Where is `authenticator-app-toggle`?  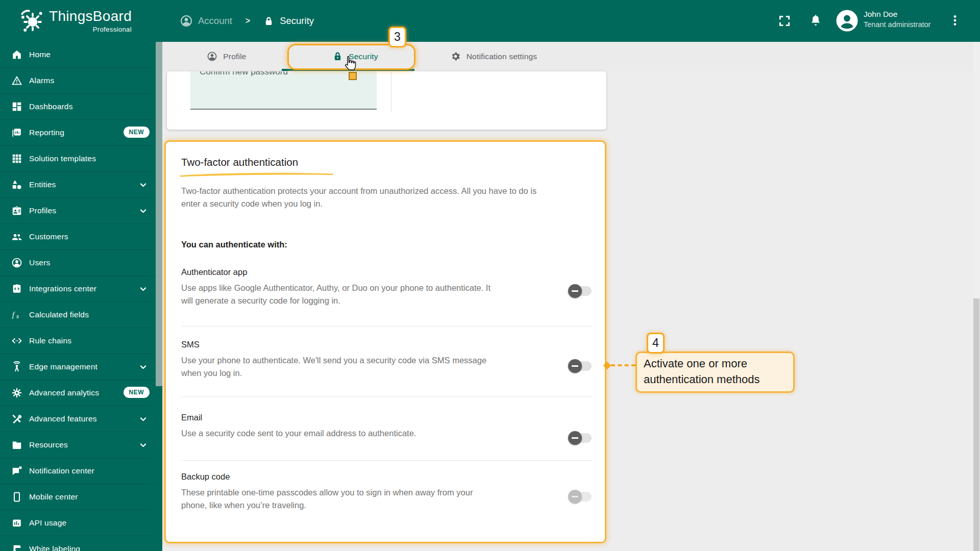
authenticator-app-toggle is located at coordinates (580, 291).